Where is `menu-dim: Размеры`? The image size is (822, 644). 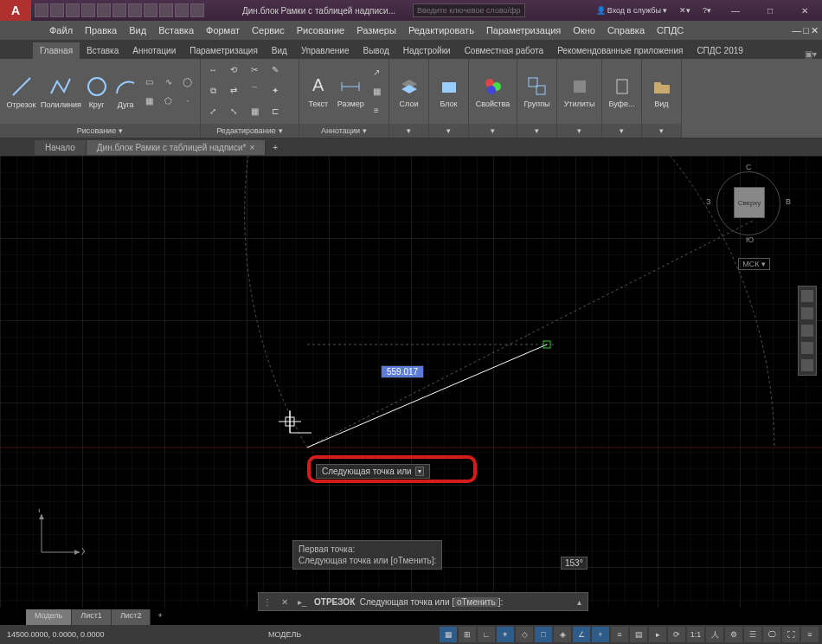
menu-dim: Размеры is located at coordinates (376, 30).